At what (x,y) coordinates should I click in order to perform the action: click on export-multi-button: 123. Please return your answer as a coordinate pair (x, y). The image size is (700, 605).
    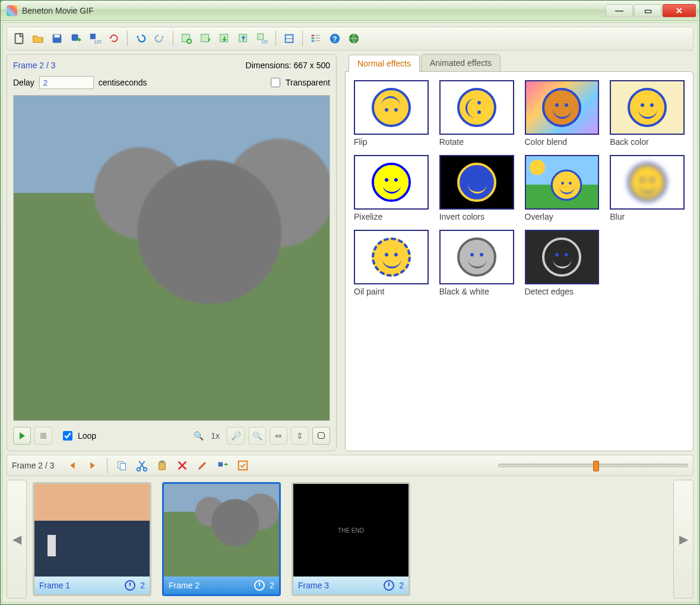
    Looking at the image, I should click on (95, 39).